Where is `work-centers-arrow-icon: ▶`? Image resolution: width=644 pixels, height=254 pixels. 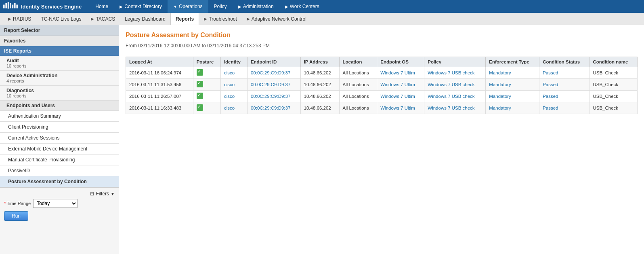
work-centers-arrow-icon: ▶ is located at coordinates (287, 6).